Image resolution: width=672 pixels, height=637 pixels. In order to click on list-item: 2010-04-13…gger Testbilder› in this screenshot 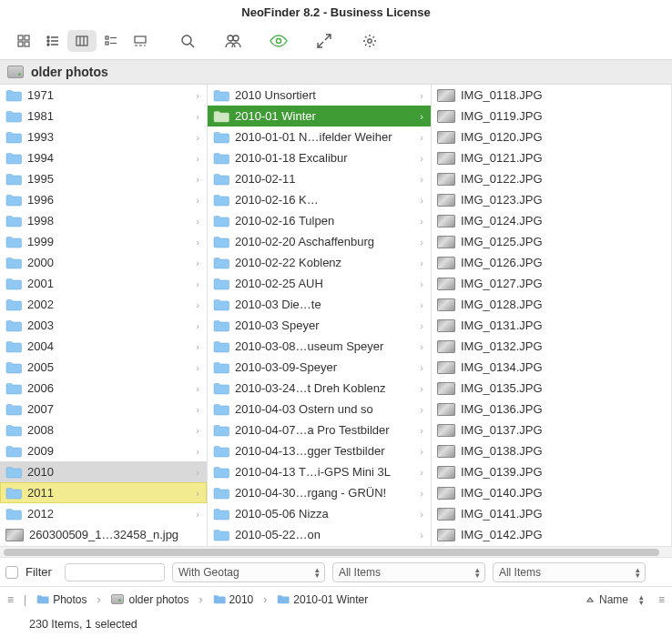, I will do `click(319, 451)`.